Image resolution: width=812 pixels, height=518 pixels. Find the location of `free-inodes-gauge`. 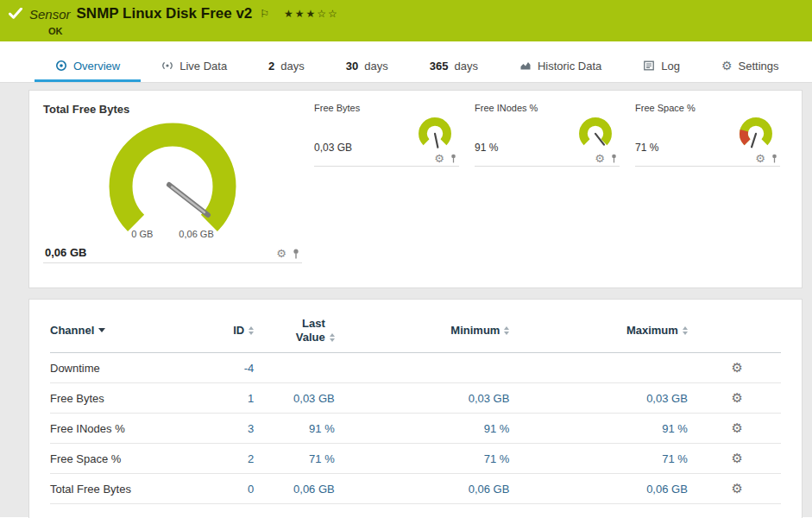

free-inodes-gauge is located at coordinates (595, 136).